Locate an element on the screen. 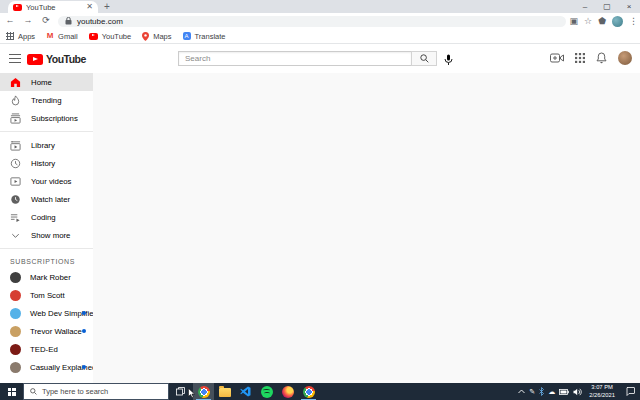 This screenshot has height=400, width=640. bookmark-label: YouTube is located at coordinates (116, 36).